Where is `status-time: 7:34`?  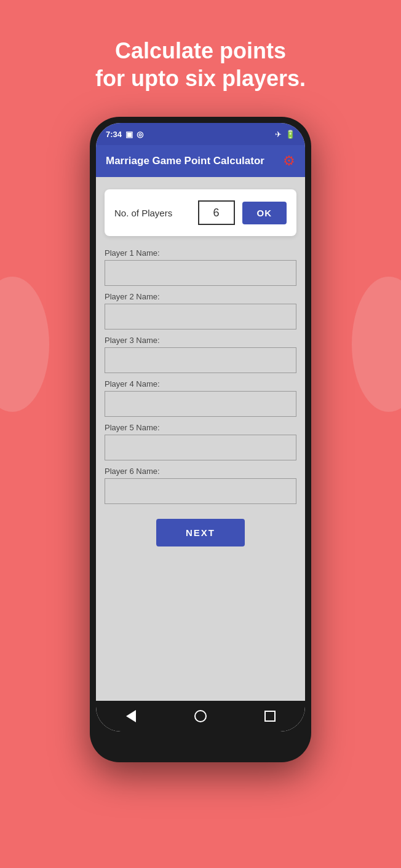 status-time: 7:34 is located at coordinates (114, 134).